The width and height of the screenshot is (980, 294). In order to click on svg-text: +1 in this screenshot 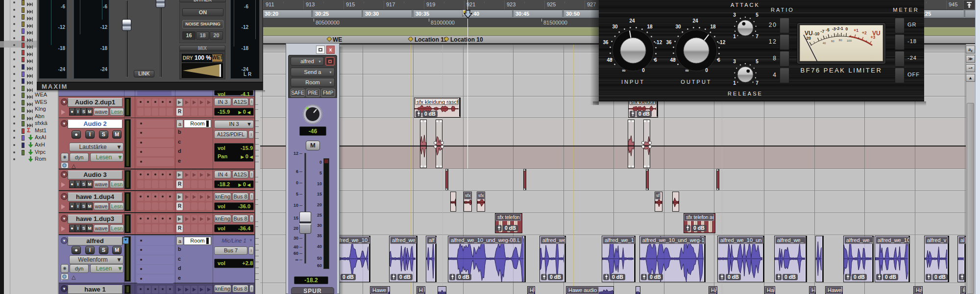, I will do `click(856, 30)`.